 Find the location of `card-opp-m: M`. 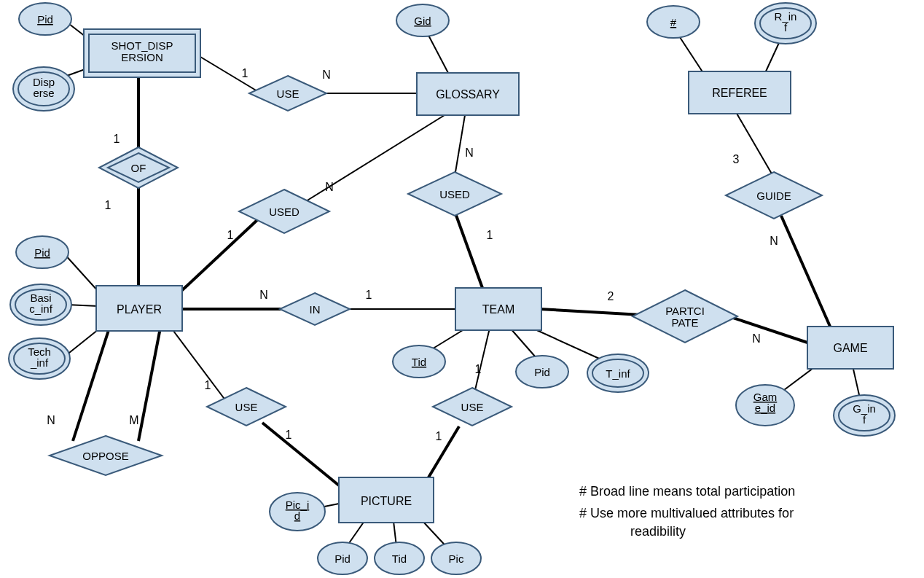

card-opp-m: M is located at coordinates (134, 420).